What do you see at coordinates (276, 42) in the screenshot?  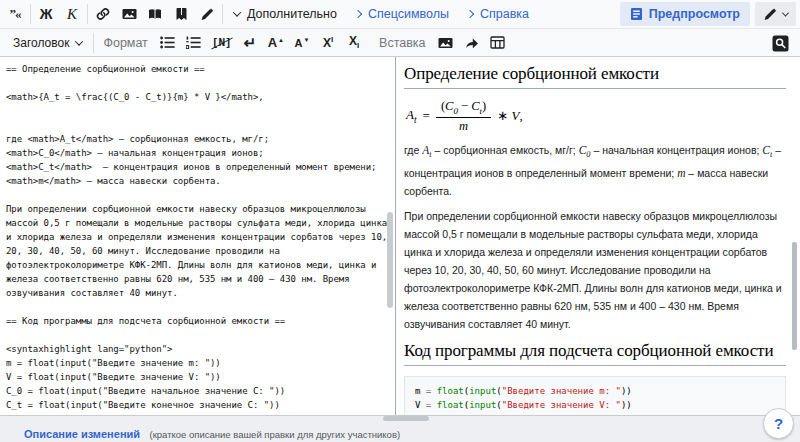 I see `big-text-icon: A▲` at bounding box center [276, 42].